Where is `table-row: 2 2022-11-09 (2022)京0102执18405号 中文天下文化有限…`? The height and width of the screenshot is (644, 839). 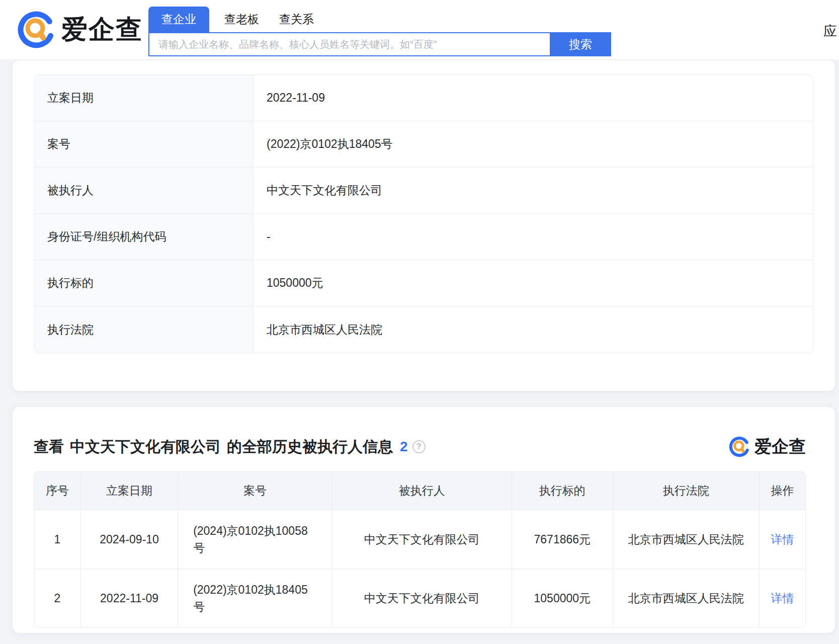 table-row: 2 2022-11-09 (2022)京0102执18405号 中文天下文化有限… is located at coordinates (420, 598).